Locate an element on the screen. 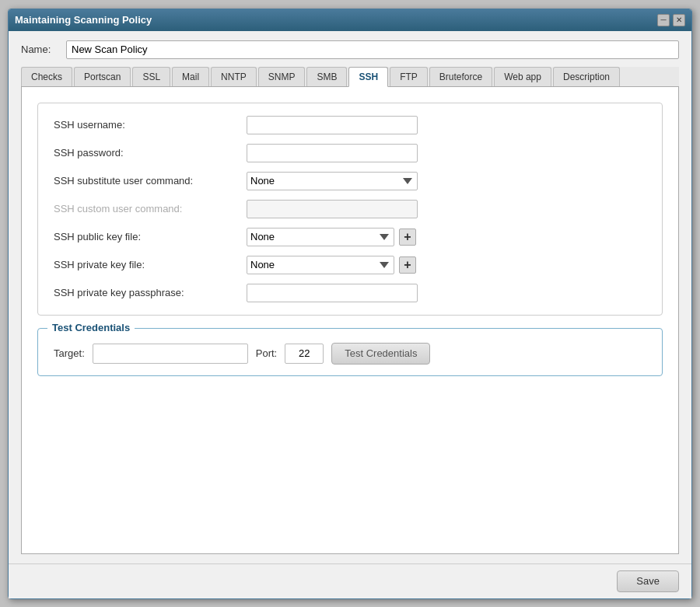 The width and height of the screenshot is (700, 607). tab-snmp: SNMP is located at coordinates (282, 76).